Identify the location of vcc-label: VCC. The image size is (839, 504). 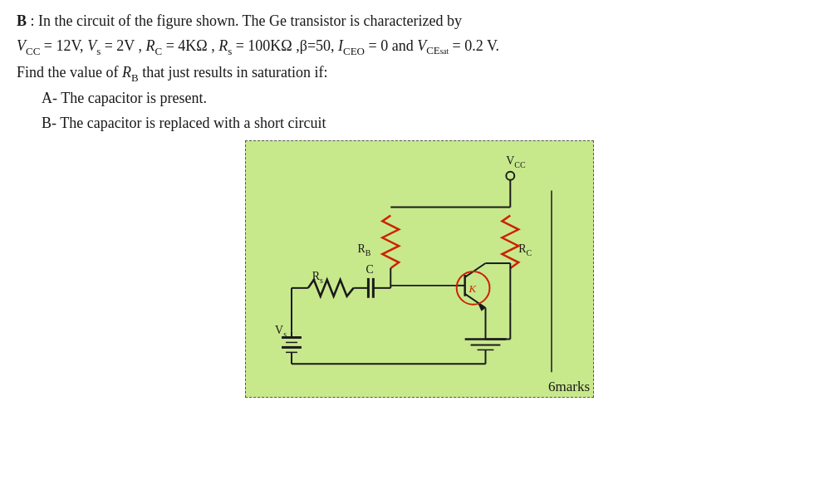
(516, 162).